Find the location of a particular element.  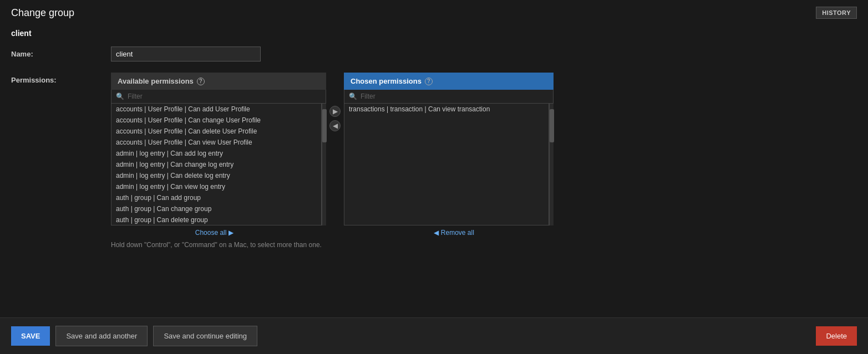

available-list-section: Available permissions ? 🔍 accounts | Use… is located at coordinates (219, 149).